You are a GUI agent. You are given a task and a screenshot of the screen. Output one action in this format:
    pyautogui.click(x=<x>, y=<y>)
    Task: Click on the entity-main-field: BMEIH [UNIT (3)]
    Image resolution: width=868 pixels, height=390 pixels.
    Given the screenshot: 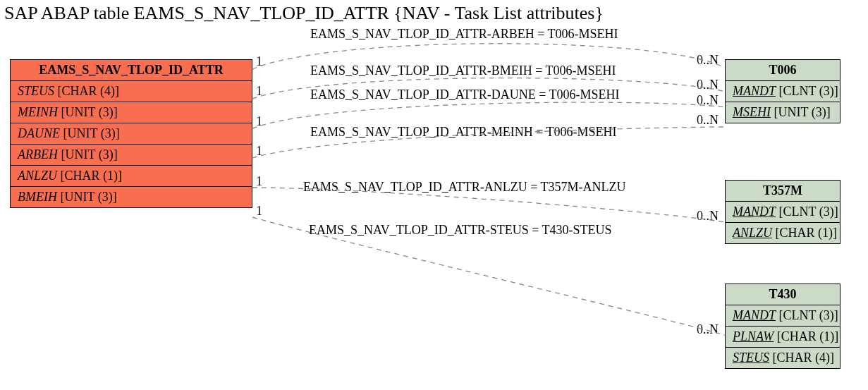 What is the action you would take?
    pyautogui.click(x=131, y=197)
    